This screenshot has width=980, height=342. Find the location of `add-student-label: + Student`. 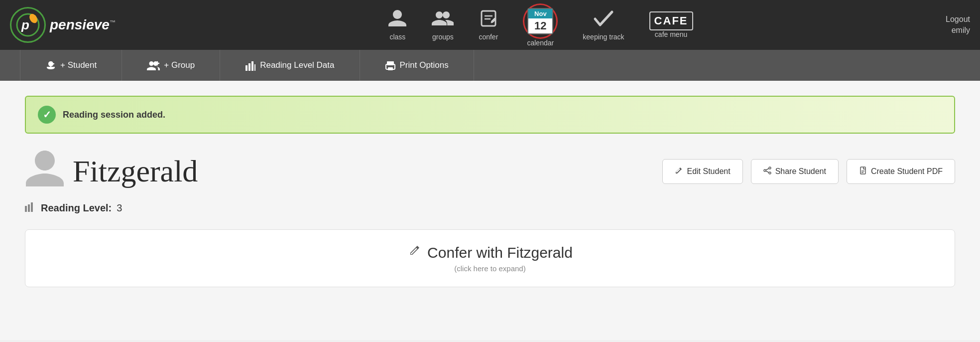

add-student-label: + Student is located at coordinates (79, 65).